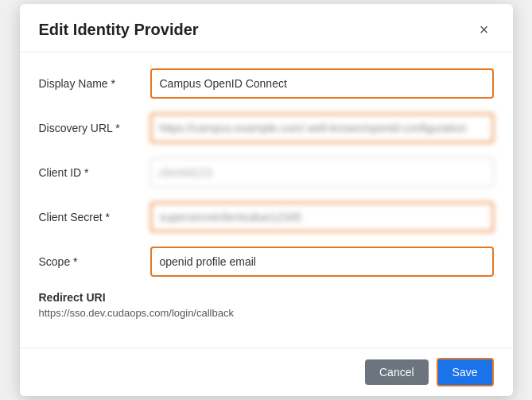 The image size is (532, 400). I want to click on client-id-label: Client ID *, so click(95, 173).